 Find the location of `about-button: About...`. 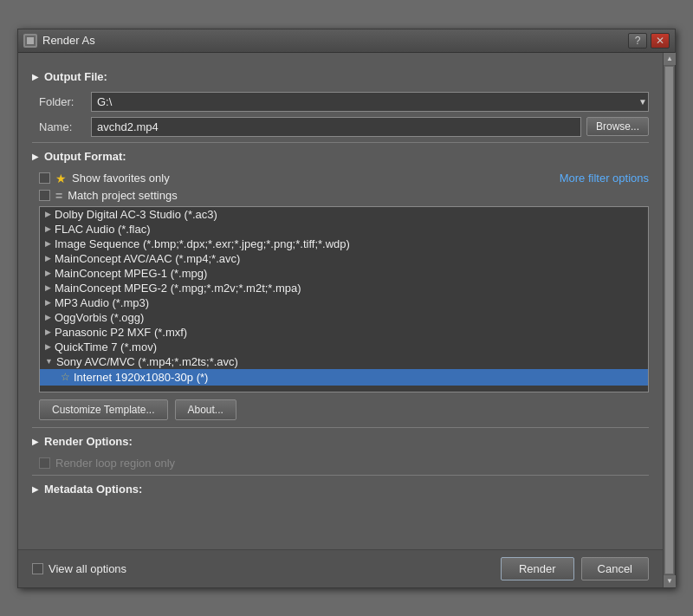

about-button: About... is located at coordinates (206, 410).